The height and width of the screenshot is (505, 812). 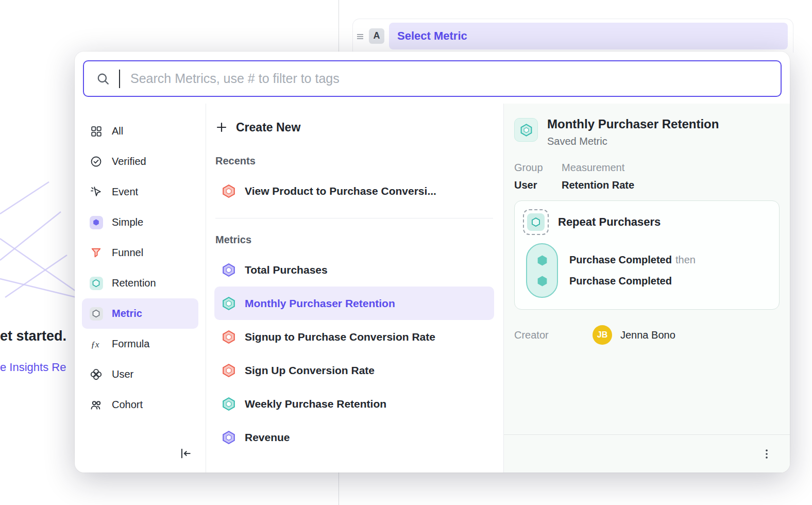 I want to click on measurement-value: Retention Rate, so click(x=598, y=186).